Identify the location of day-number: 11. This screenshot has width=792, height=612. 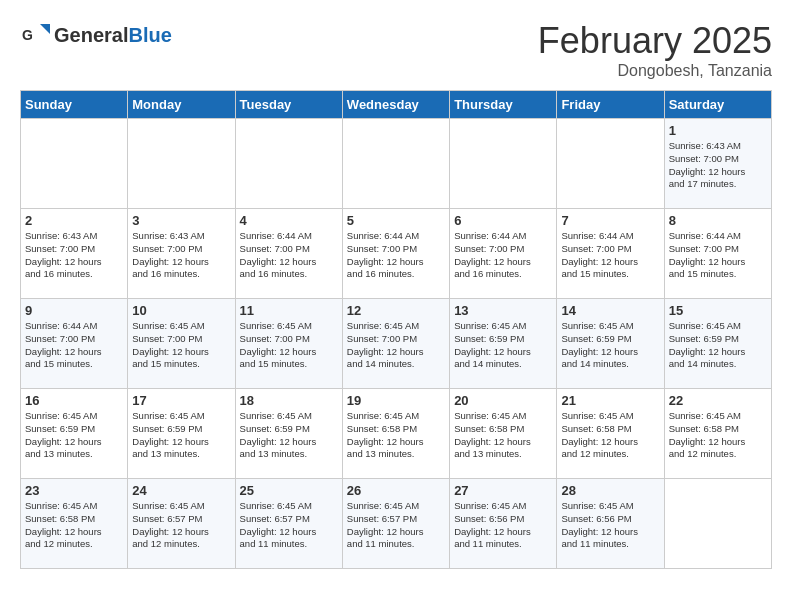
(289, 310).